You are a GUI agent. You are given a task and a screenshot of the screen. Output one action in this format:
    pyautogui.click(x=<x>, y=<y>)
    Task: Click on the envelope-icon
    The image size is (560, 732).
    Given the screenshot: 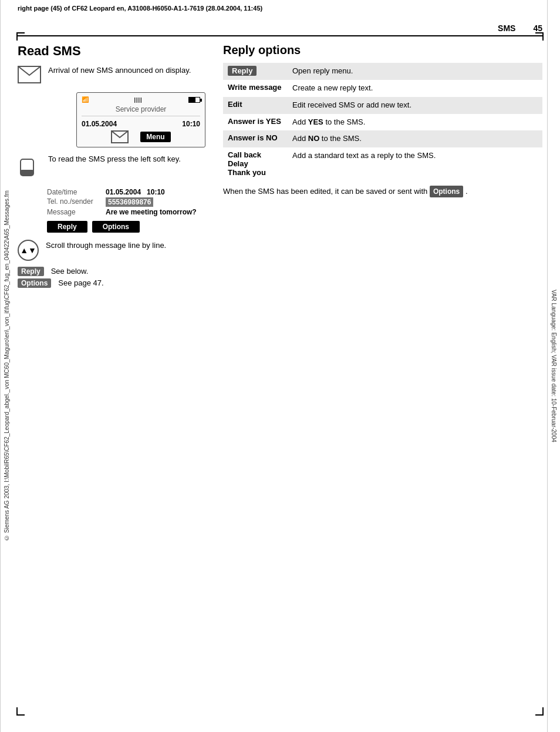 What is the action you would take?
    pyautogui.click(x=29, y=76)
    